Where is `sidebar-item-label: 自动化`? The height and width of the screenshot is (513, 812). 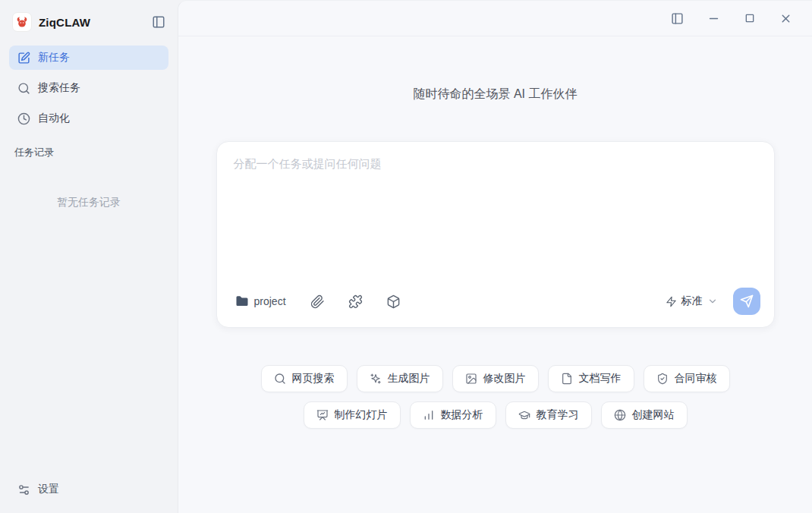 sidebar-item-label: 自动化 is located at coordinates (54, 118).